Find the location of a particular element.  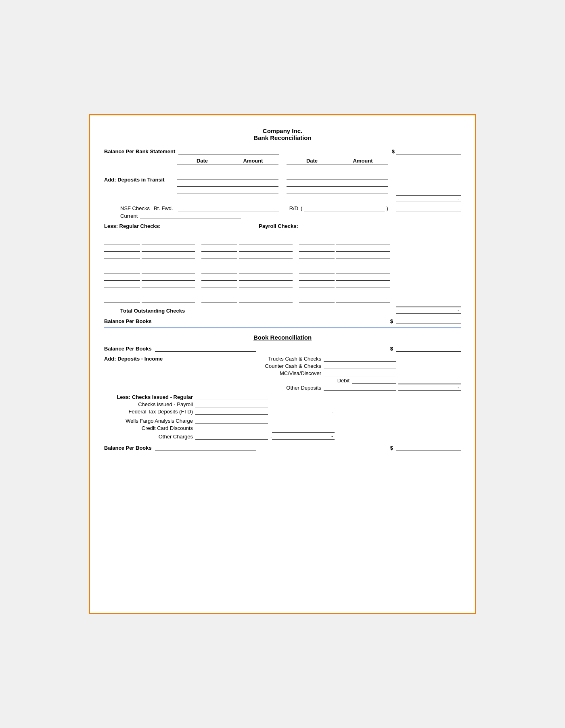

cell-date-r1 is located at coordinates (312, 169).